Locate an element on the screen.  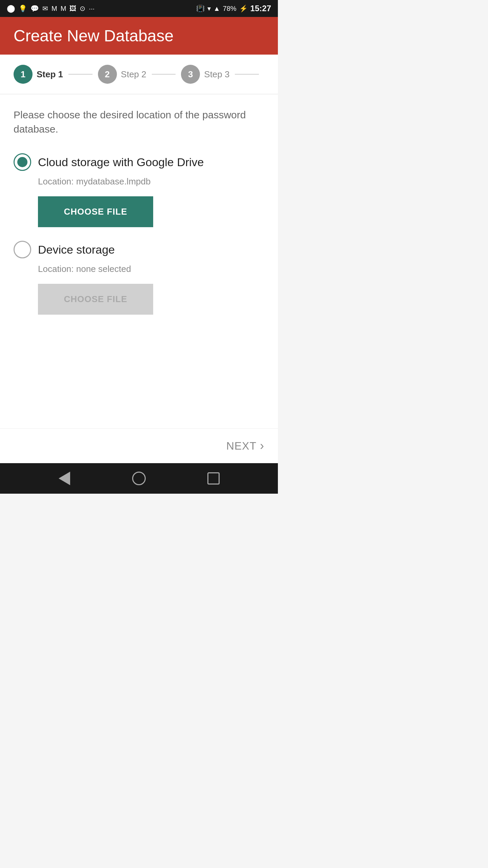
recents-icon is located at coordinates (214, 478).